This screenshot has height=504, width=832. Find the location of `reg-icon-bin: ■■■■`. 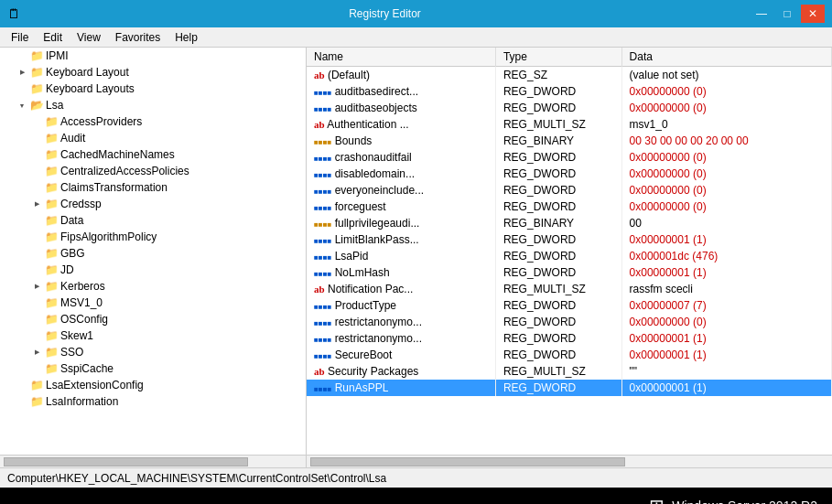

reg-icon-bin: ■■■■ is located at coordinates (322, 225).